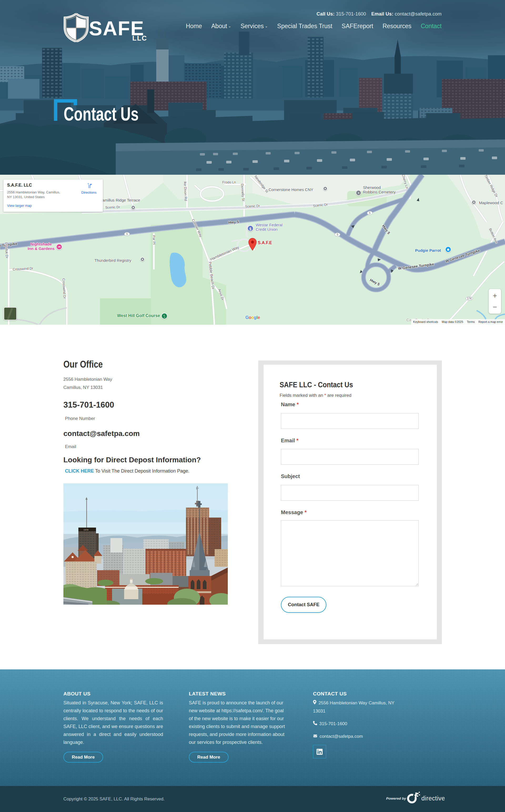 The image size is (505, 812). I want to click on svg-text: directive, so click(433, 798).